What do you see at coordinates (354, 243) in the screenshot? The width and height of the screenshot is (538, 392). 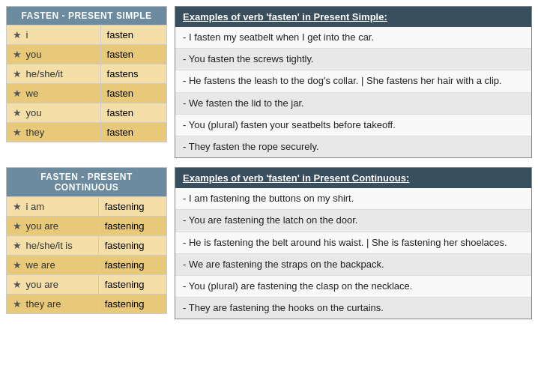 I see `example-row: - He is fastening the belt around his wa…` at bounding box center [354, 243].